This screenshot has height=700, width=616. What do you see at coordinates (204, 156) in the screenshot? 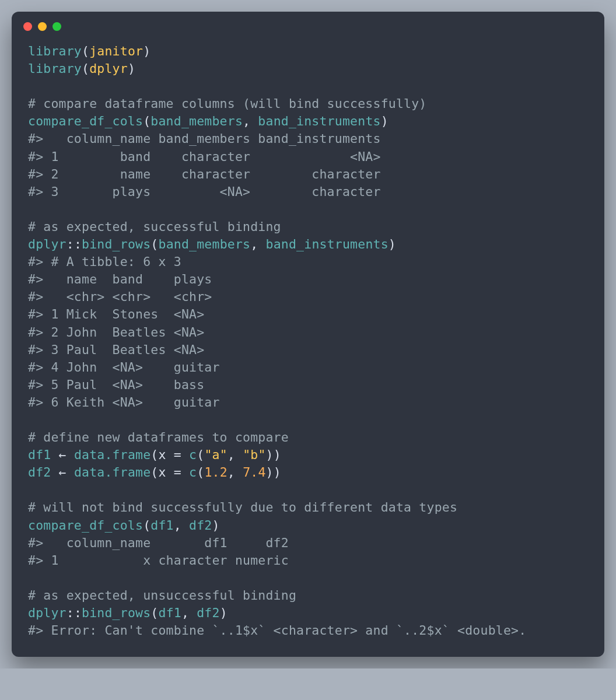
I see `code-token: #> 1 band character <NA>` at bounding box center [204, 156].